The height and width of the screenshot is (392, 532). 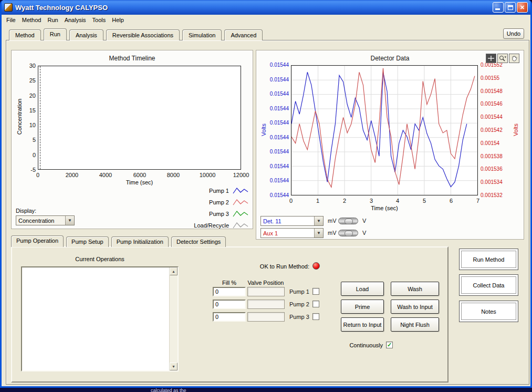 What do you see at coordinates (503, 58) in the screenshot?
I see `zoom-icon-button` at bounding box center [503, 58].